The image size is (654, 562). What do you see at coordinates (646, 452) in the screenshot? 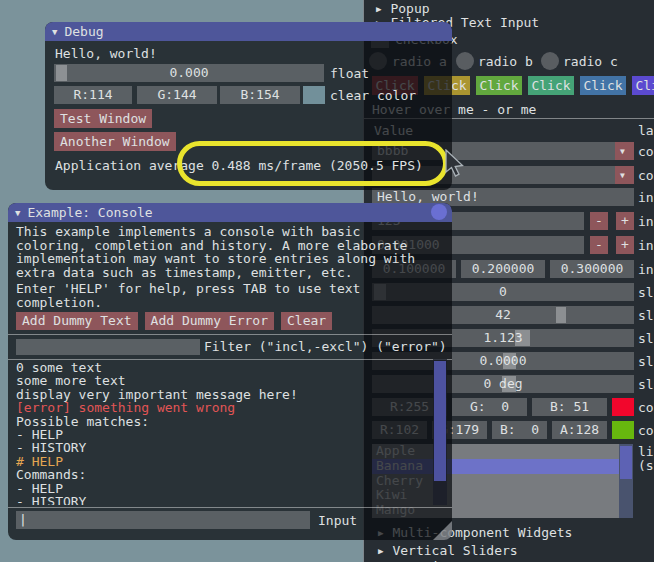
I see `widget-label: listbox` at bounding box center [646, 452].